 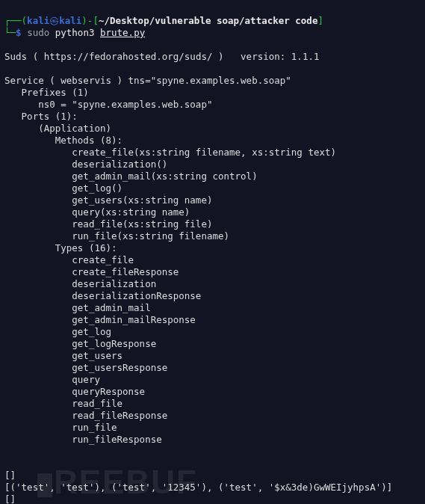 What do you see at coordinates (63, 356) in the screenshot?
I see `type: get_users` at bounding box center [63, 356].